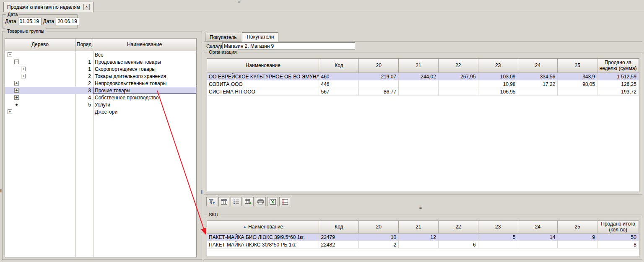 The image size is (644, 262). Describe the element at coordinates (288, 46) in the screenshot. I see `warehouses-input` at that location.